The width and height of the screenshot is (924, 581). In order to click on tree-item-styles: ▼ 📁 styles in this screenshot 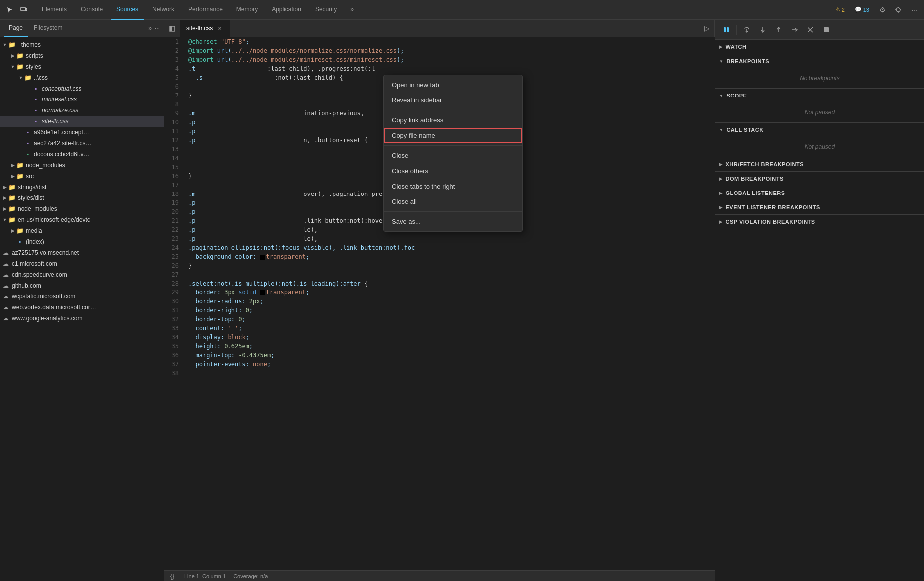, I will do `click(82, 67)`.